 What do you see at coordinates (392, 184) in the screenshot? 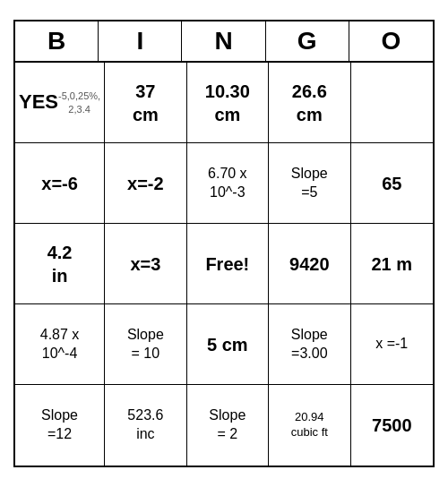
I see `cell-o2: 65` at bounding box center [392, 184].